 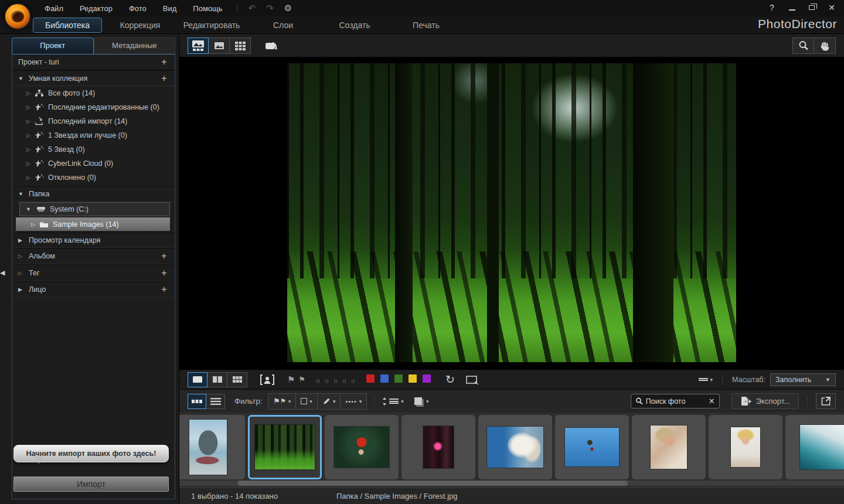 What do you see at coordinates (164, 273) in the screenshot?
I see `add-tag-button: +` at bounding box center [164, 273].